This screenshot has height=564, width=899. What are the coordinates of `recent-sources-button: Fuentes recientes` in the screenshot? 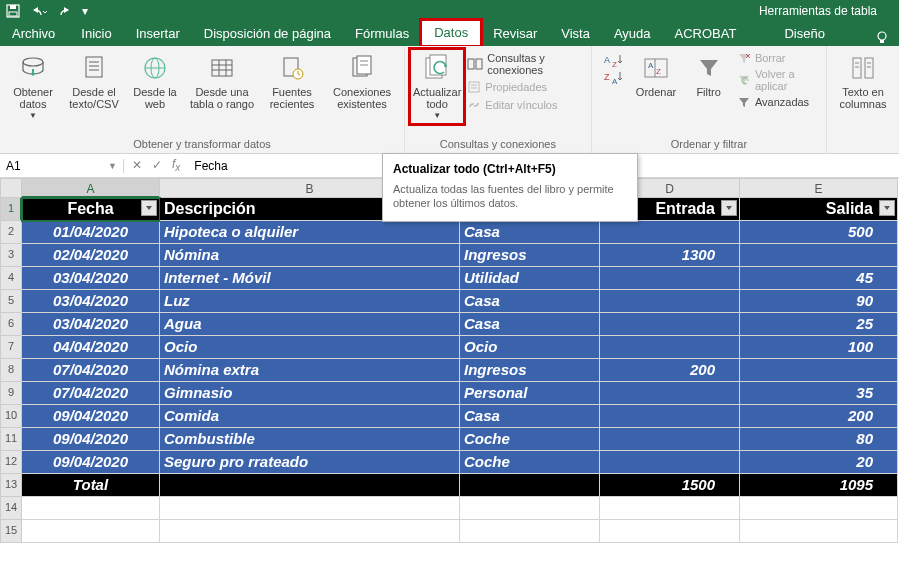 It's located at (292, 81).